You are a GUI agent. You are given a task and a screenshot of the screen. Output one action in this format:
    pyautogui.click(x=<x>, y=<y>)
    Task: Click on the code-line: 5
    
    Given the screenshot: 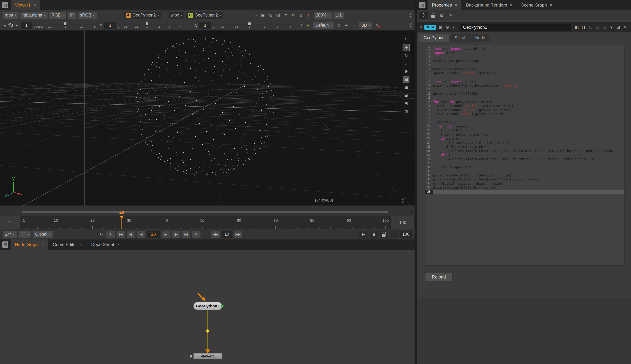 What is the action you would take?
    pyautogui.click(x=525, y=65)
    